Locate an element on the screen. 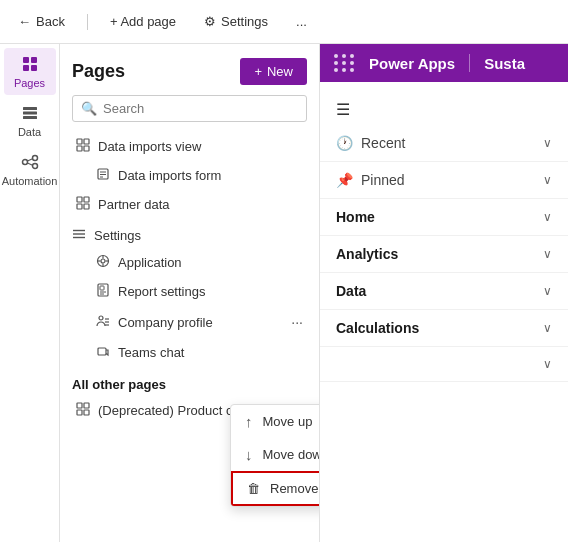  company-icon is located at coordinates (103, 322).